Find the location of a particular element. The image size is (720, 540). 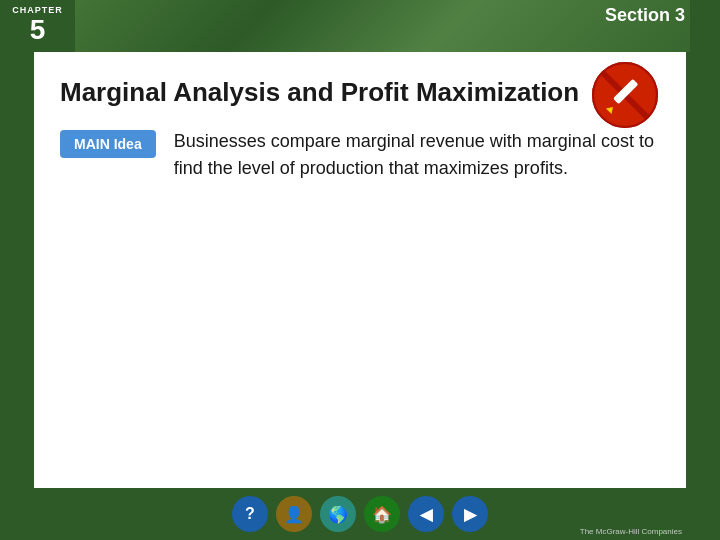

globe-button: 🌎 is located at coordinates (338, 514).